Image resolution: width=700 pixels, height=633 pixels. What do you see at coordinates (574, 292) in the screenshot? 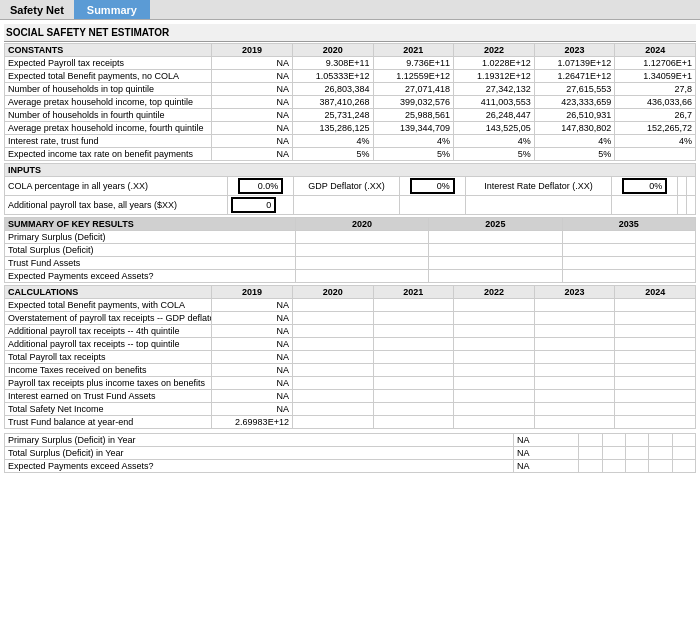
I see `calc-year-2023: 2023` at bounding box center [574, 292].